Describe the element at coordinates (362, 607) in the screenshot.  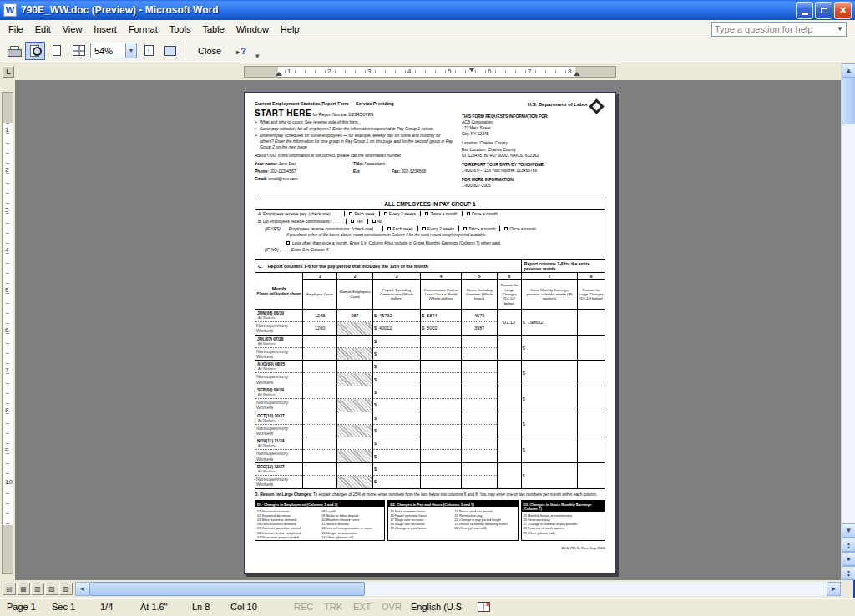
I see `status-ext-toggle: EXT` at that location.